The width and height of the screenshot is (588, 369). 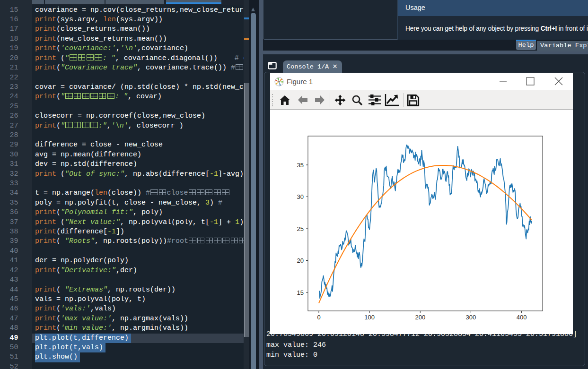 What do you see at coordinates (369, 318) in the screenshot?
I see `svg-text: 100` at bounding box center [369, 318].